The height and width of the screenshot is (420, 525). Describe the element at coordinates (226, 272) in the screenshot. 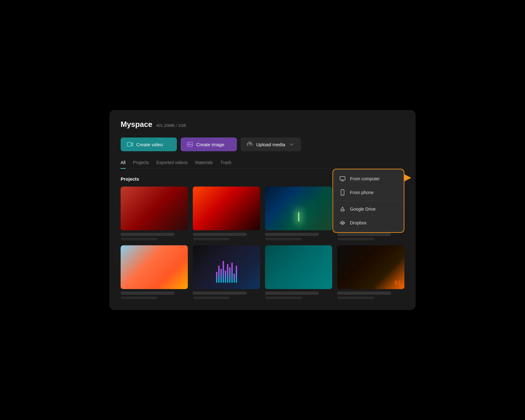

I see `sound-bars` at that location.